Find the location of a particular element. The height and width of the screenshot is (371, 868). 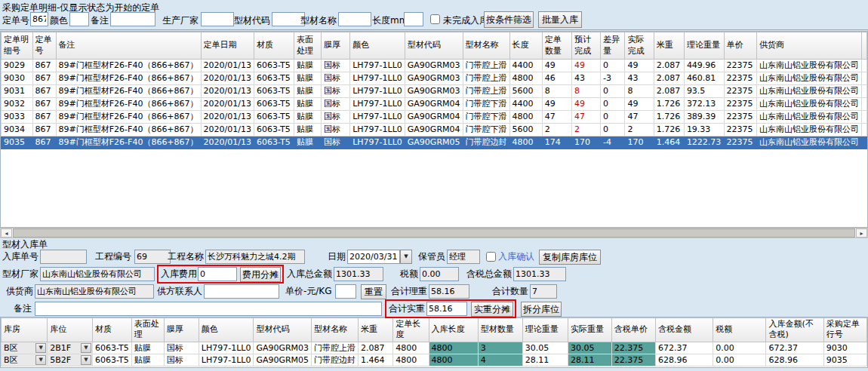

length-filter-input is located at coordinates (414, 20).